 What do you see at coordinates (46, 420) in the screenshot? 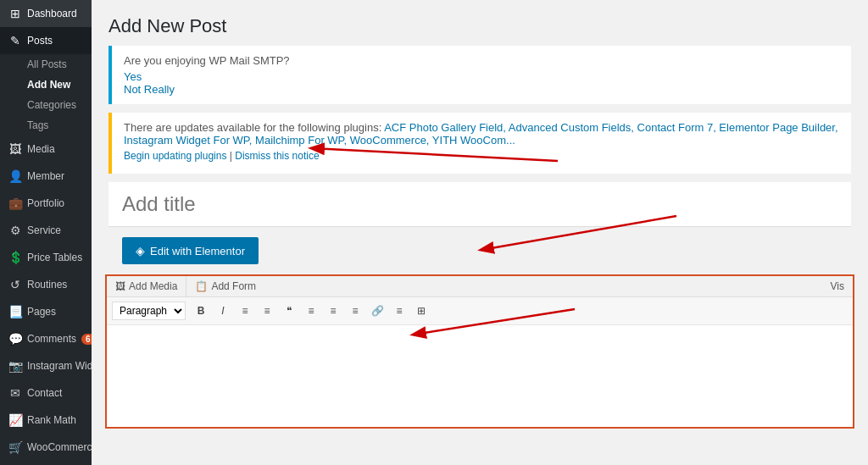
I see `sidebar-item-rank-math: 📈 Rank Math` at bounding box center [46, 420].